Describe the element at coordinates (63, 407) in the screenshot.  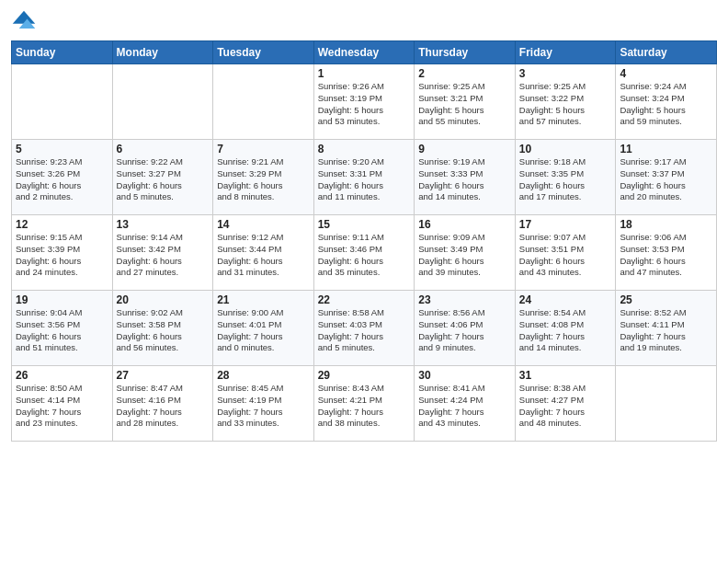
I see `day-info: Sunrise: 8:50 AM Sunset: 4:14 PM Dayligh…` at that location.